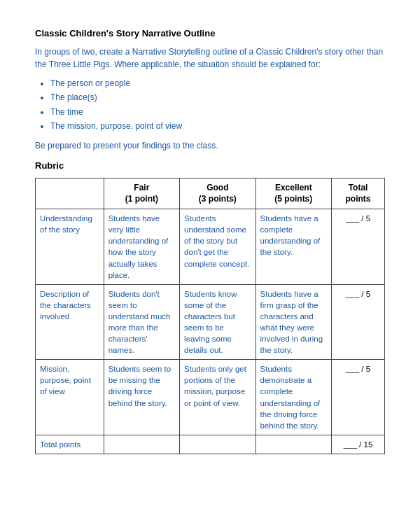 The image size is (420, 511). Describe the element at coordinates (218, 105) in the screenshot. I see `bullet-list: The person or people The place(s) The ti…` at that location.